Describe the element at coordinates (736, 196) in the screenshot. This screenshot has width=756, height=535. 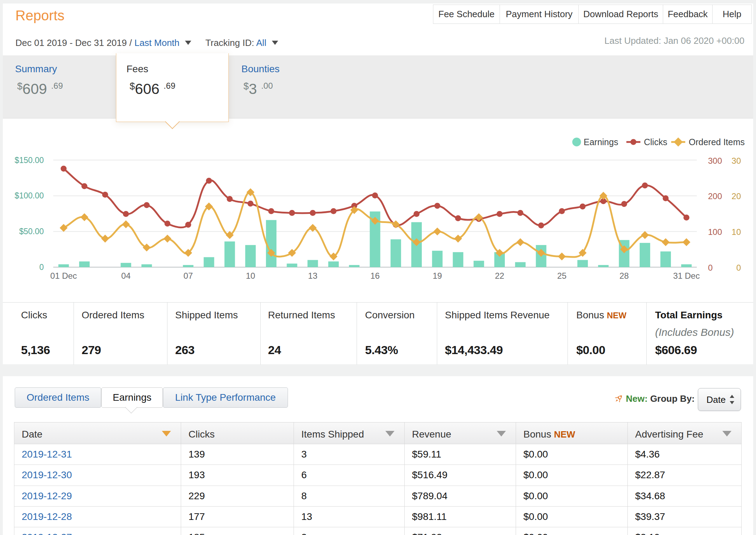
I see `svg-text: 20` at that location.